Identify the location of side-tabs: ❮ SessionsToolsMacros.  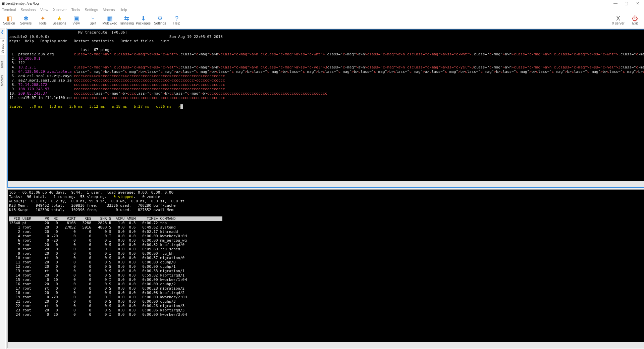
(3, 189).